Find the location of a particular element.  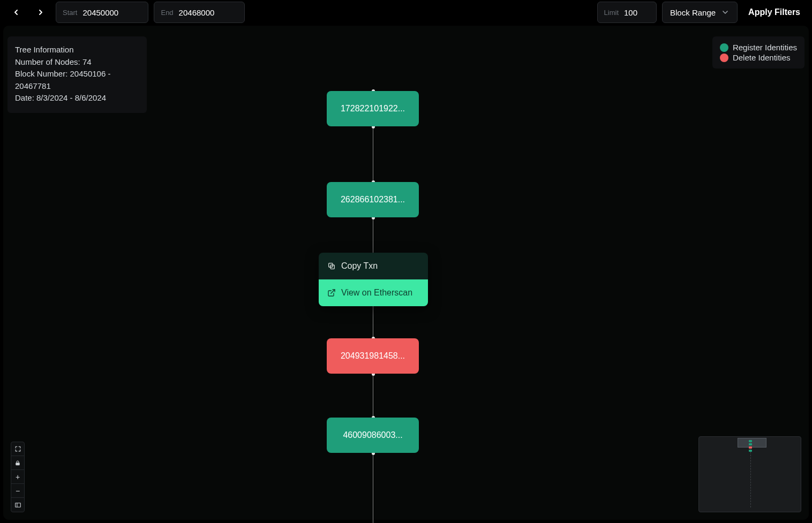

view-etherscan-label: View on Etherscan is located at coordinates (377, 293).